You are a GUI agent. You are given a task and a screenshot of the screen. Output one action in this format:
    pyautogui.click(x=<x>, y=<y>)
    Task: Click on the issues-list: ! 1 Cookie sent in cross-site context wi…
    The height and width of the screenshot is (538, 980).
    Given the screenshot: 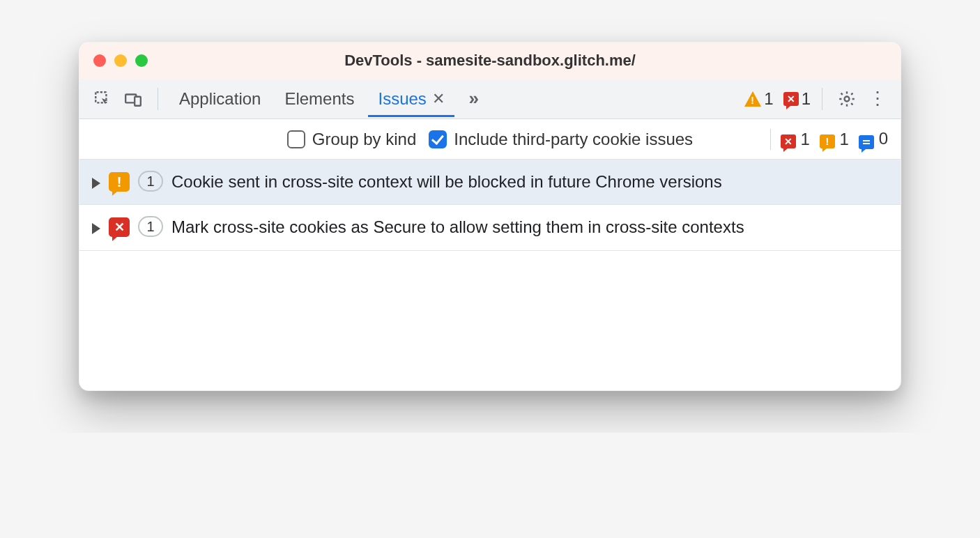 What is the action you would take?
    pyautogui.click(x=490, y=205)
    